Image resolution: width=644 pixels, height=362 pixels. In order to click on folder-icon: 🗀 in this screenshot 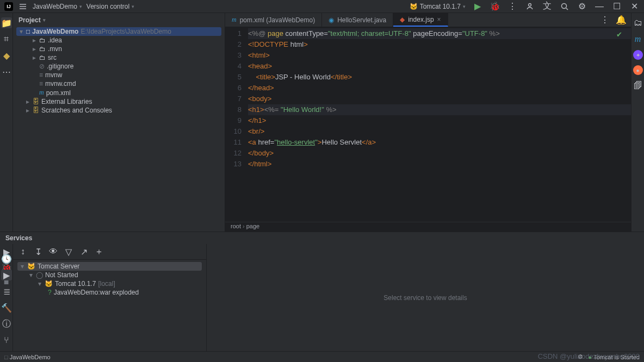, I will do `click(42, 58)`.